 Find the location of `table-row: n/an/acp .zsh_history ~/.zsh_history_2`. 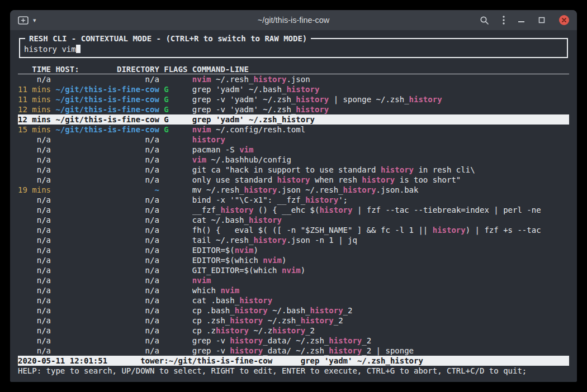

table-row: n/an/acp .zsh_history ~/.zsh_history_2 is located at coordinates (294, 321).